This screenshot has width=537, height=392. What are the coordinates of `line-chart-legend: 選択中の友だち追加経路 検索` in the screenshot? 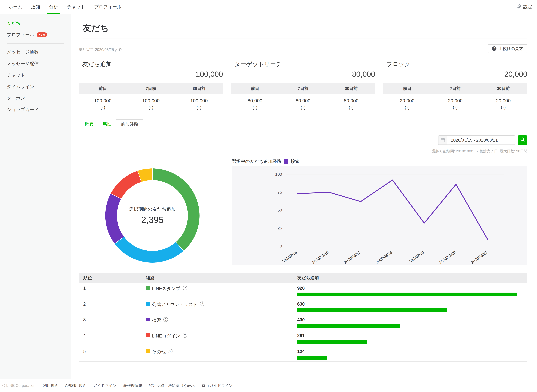 It's located at (266, 161).